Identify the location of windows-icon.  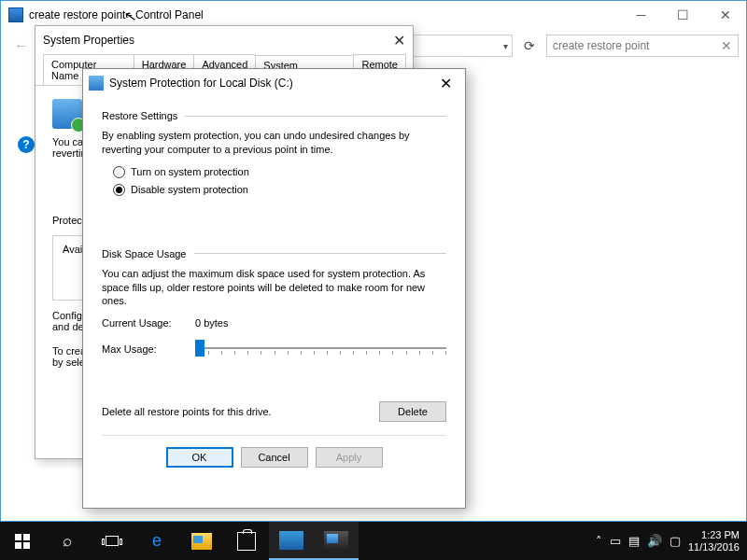
(22, 541).